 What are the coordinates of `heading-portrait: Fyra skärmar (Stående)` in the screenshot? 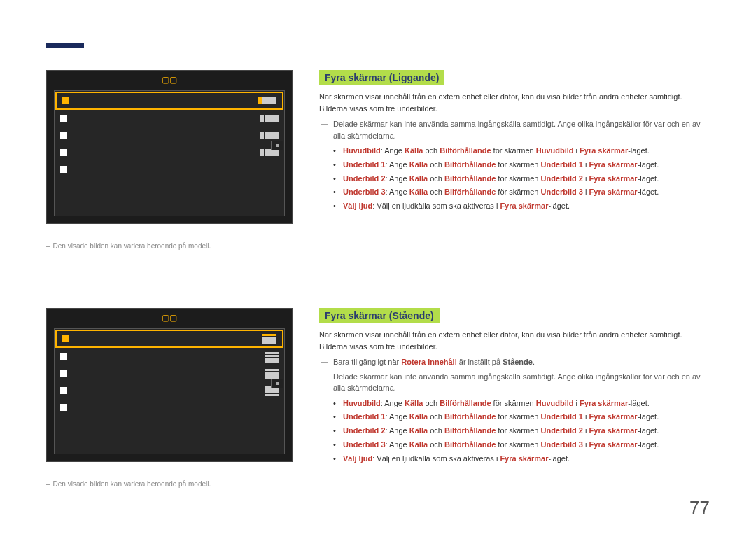 It's located at (379, 316).